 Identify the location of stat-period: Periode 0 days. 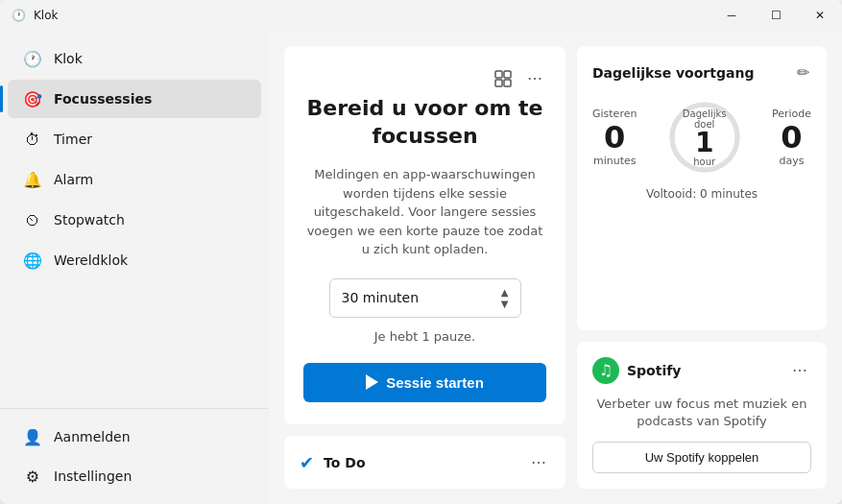
(791, 137).